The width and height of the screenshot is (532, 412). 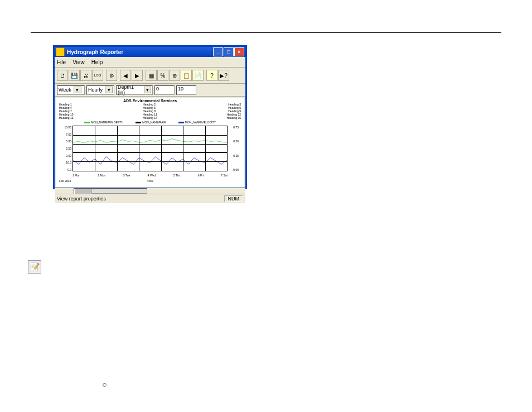 I want to click on minimize-button: _, so click(x=218, y=52).